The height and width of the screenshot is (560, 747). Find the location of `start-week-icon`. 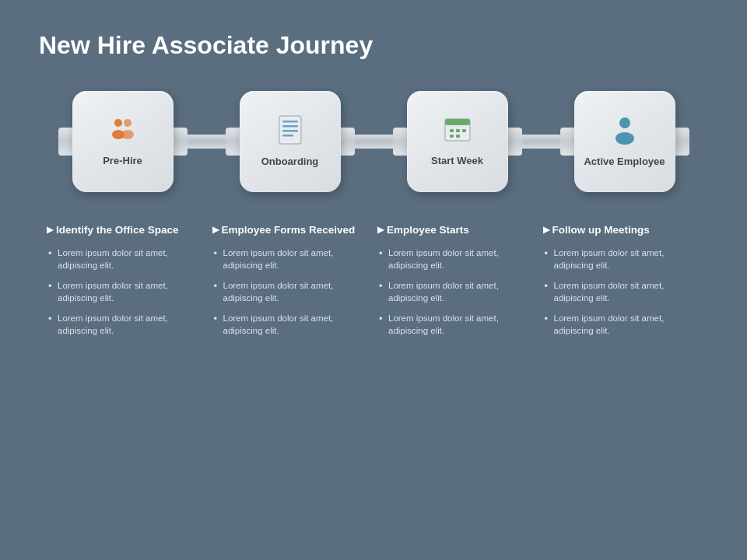

start-week-icon is located at coordinates (458, 132).